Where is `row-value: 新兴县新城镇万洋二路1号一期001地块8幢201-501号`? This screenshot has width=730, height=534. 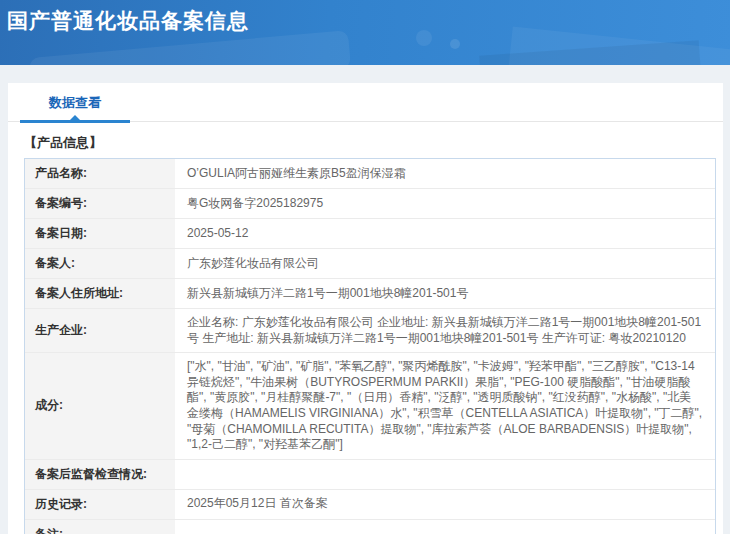
row-value: 新兴县新城镇万洋二路1号一期001地块8幢201-501号 is located at coordinates (445, 294).